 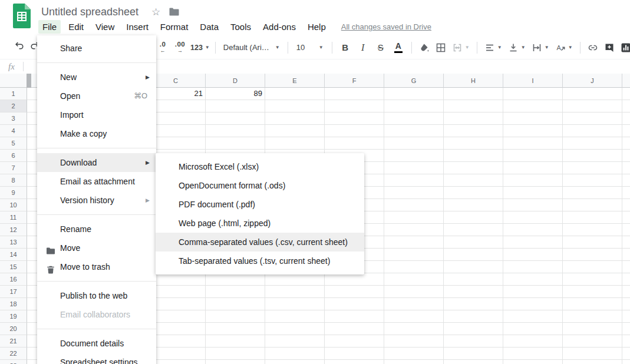 What do you see at coordinates (474, 230) in the screenshot?
I see `cell-H12` at bounding box center [474, 230].